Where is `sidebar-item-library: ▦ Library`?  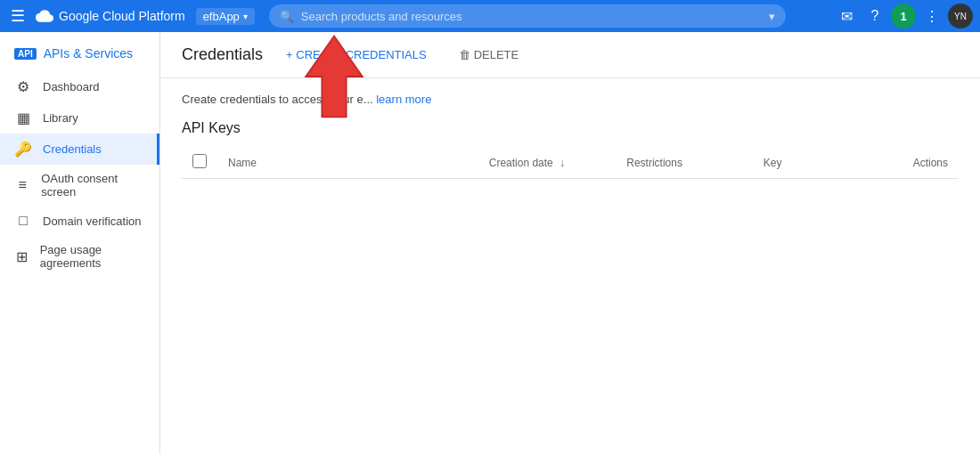 sidebar-item-library: ▦ Library is located at coordinates (80, 118).